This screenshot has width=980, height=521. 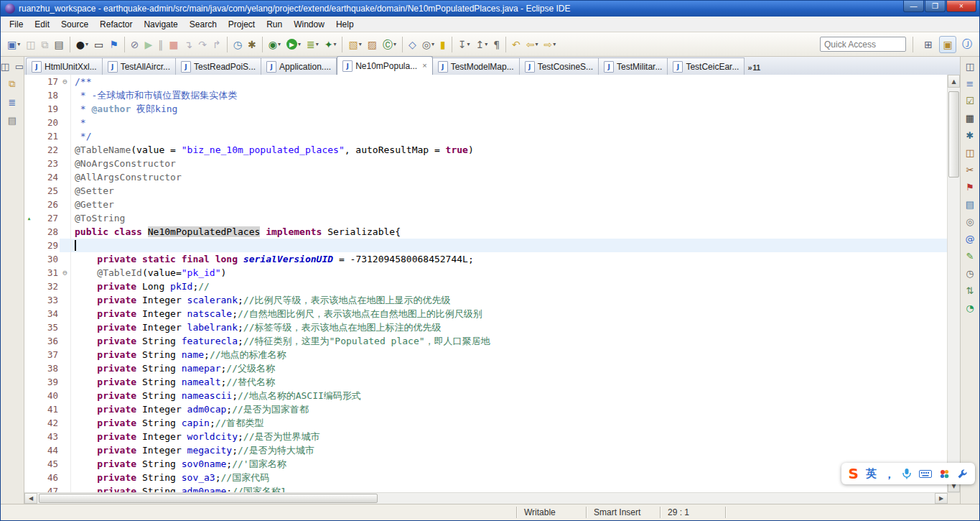 I want to click on code-line-31: 31⊖ @TableId(value="pk_id"), so click(x=485, y=273).